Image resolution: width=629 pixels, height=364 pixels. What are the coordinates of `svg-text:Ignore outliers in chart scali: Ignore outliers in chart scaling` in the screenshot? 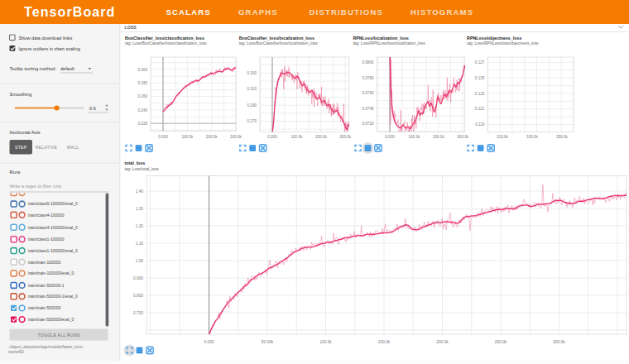 It's located at (50, 49).